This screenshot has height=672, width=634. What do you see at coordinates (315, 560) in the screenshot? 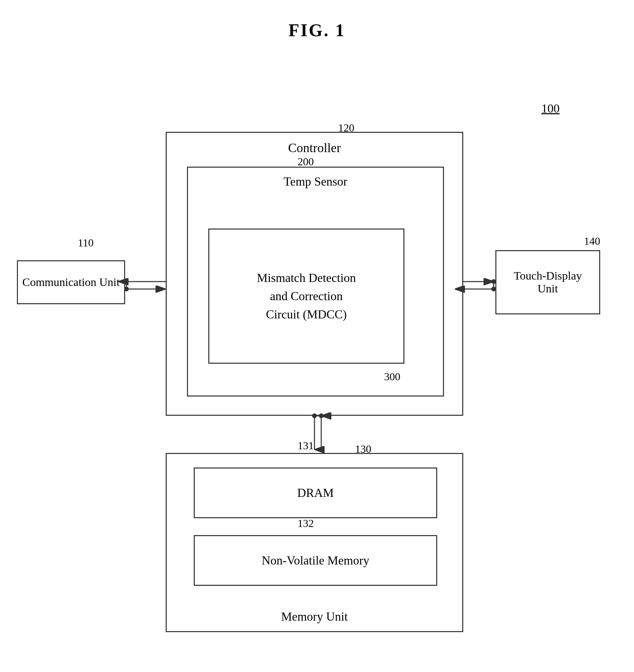
I see `nvm-label: Non-Volatile Memory` at bounding box center [315, 560].